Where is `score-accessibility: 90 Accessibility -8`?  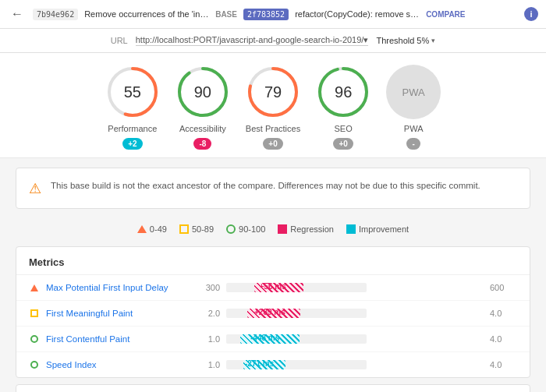
score-accessibility: 90 Accessibility -8 is located at coordinates (203, 108).